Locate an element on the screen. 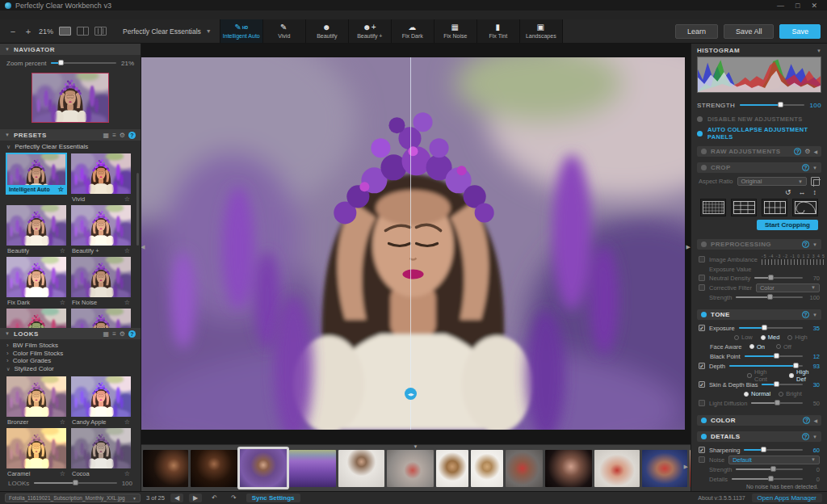 The height and width of the screenshot is (504, 827). toggle-row: DISABLE NEW ADJUSTMENTS is located at coordinates (759, 120).